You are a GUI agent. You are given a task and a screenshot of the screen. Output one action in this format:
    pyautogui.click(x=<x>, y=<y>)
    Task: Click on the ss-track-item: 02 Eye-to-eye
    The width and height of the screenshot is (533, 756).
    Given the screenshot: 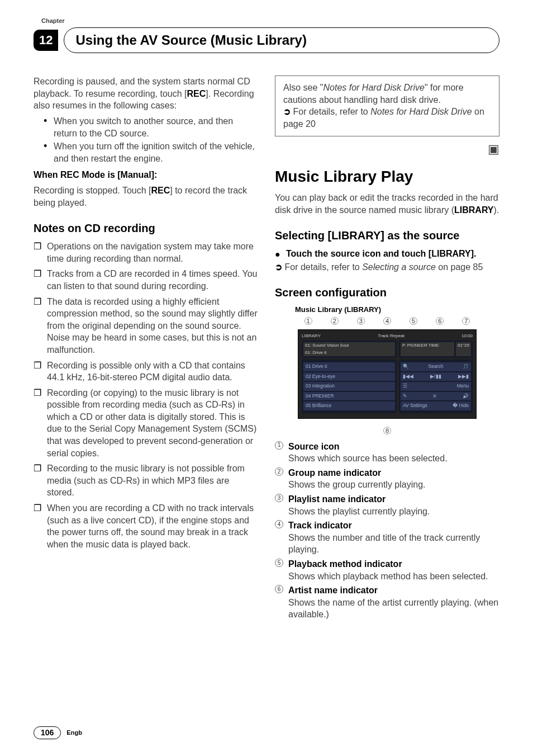 What is the action you would take?
    pyautogui.click(x=349, y=377)
    